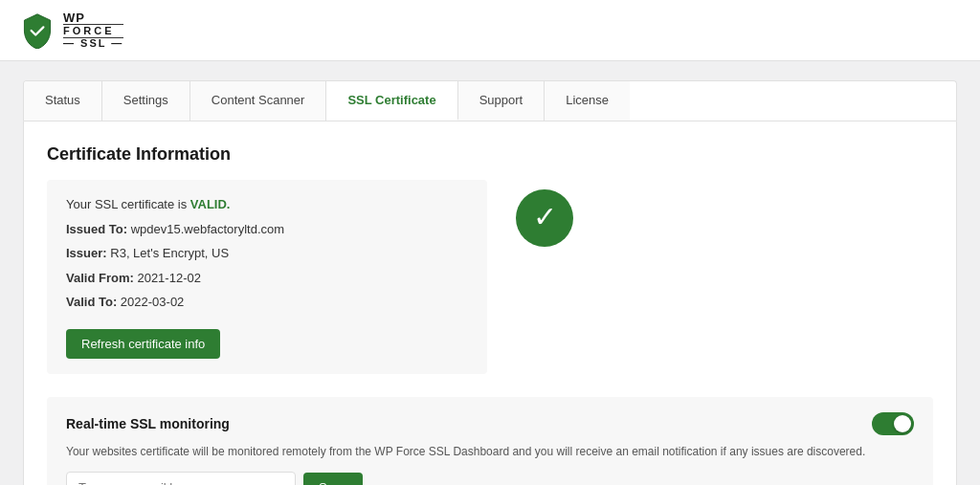 This screenshot has width=980, height=485. Describe the element at coordinates (545, 277) in the screenshot. I see `checkmark-container: ✓` at that location.